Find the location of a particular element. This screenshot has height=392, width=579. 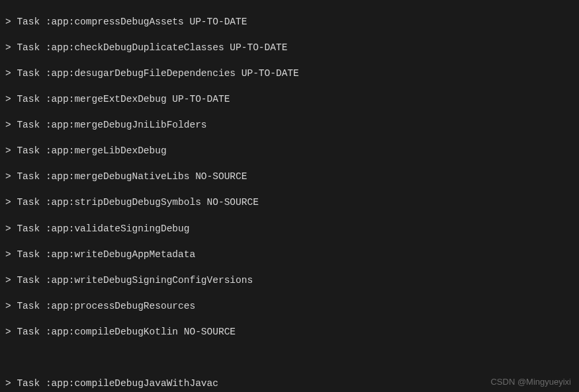

task-line: > Task :app:processDebugResources is located at coordinates (290, 307).